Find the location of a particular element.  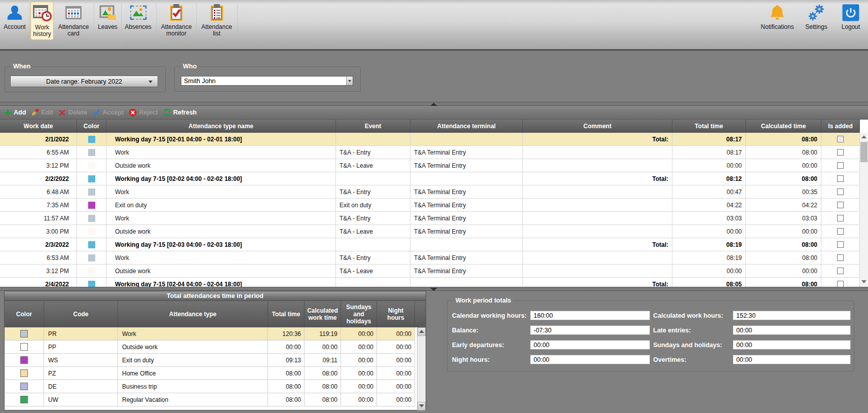

delete-button: Delete is located at coordinates (73, 112).